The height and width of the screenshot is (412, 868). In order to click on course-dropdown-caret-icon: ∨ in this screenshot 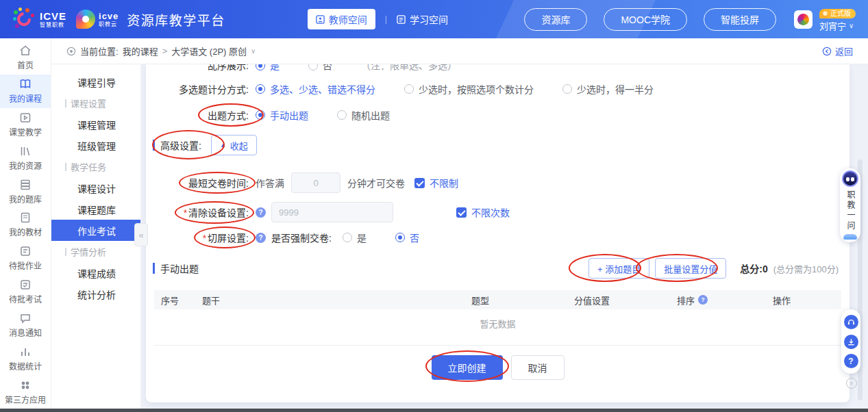, I will do `click(253, 51)`.